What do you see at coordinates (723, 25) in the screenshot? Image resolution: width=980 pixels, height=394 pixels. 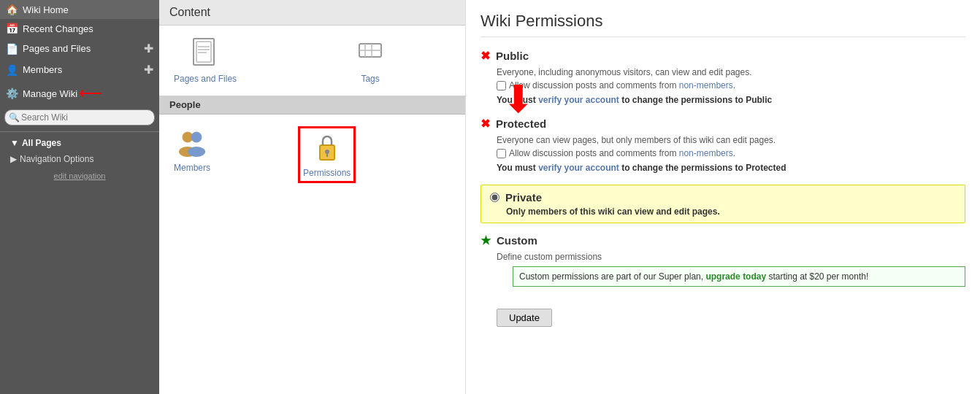 I see `permissions-title: Wiki Permissions` at bounding box center [723, 25].